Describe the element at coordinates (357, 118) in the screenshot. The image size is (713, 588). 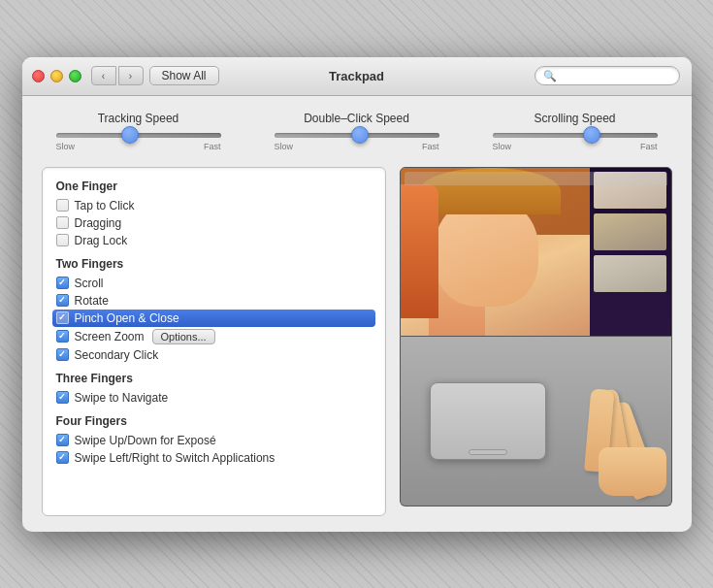
I see `double-click-speed-label: Double–Click Speed` at that location.